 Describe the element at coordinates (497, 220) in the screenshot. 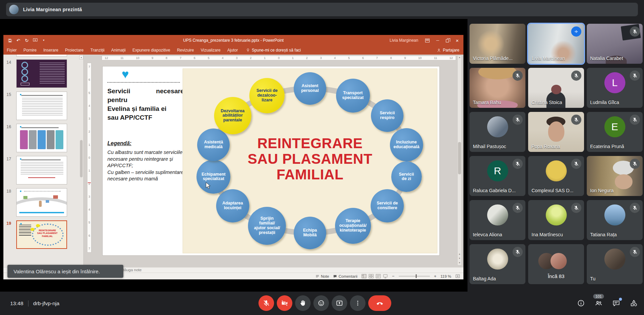

I see `participant-tile-televca-aliona: televca Aliona` at that location.